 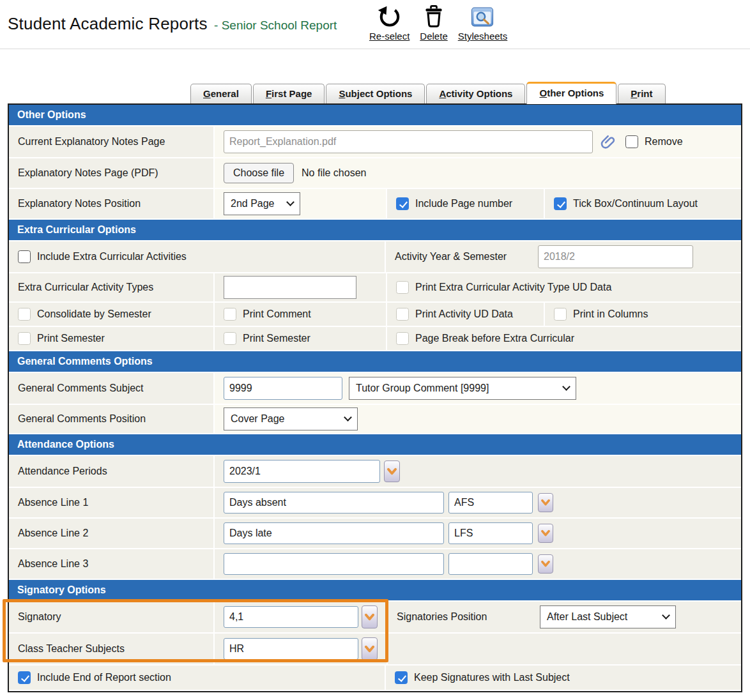 I want to click on delete-button: Delete, so click(x=433, y=22).